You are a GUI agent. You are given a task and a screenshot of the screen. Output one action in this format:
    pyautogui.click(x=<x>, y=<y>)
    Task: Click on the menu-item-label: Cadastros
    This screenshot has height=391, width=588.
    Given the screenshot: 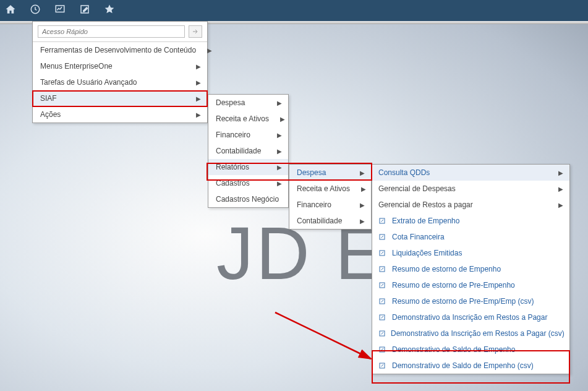 What is the action you would take?
    pyautogui.click(x=241, y=183)
    